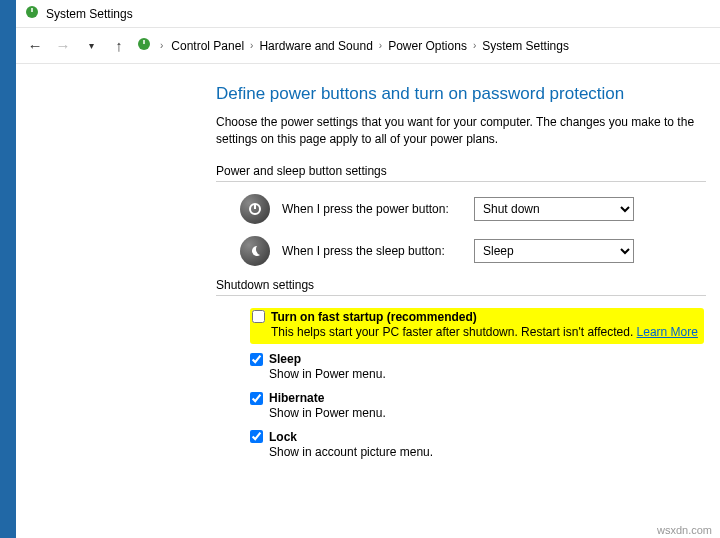 The height and width of the screenshot is (538, 720). Describe the element at coordinates (256, 398) in the screenshot. I see `hibernate-checkbox` at that location.